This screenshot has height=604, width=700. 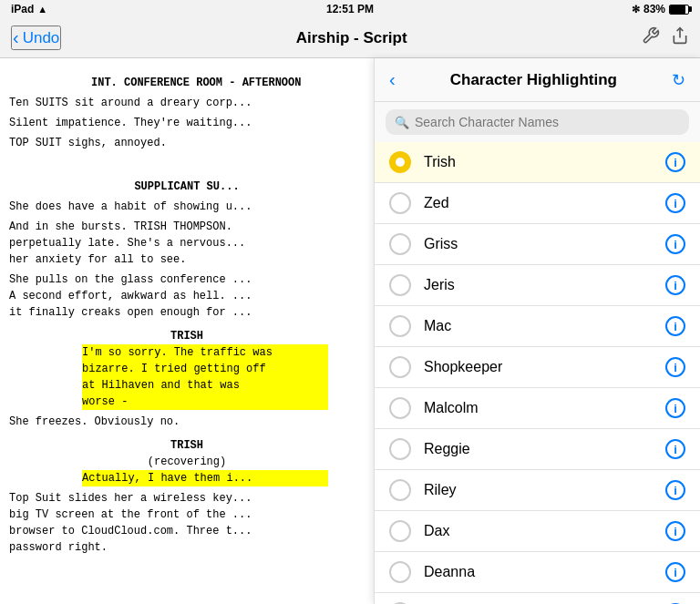 What do you see at coordinates (678, 80) in the screenshot?
I see `panel-refresh-button: ↻` at bounding box center [678, 80].